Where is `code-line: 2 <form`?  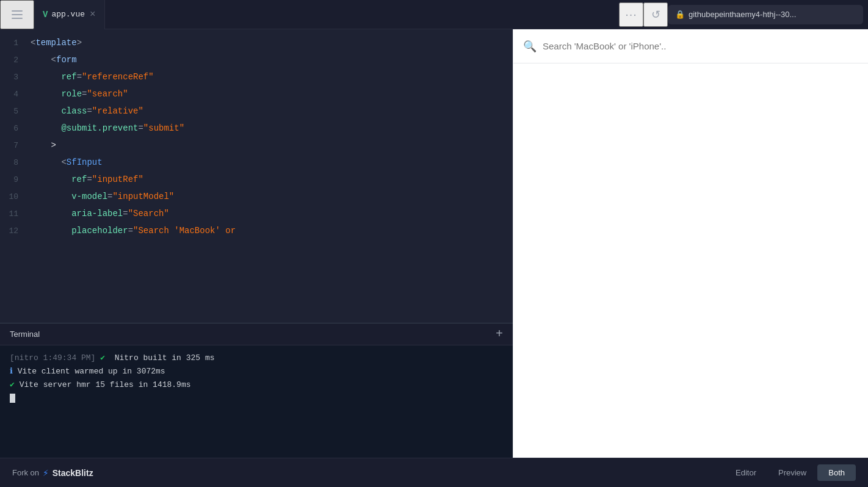
code-line: 2 <form is located at coordinates (256, 60).